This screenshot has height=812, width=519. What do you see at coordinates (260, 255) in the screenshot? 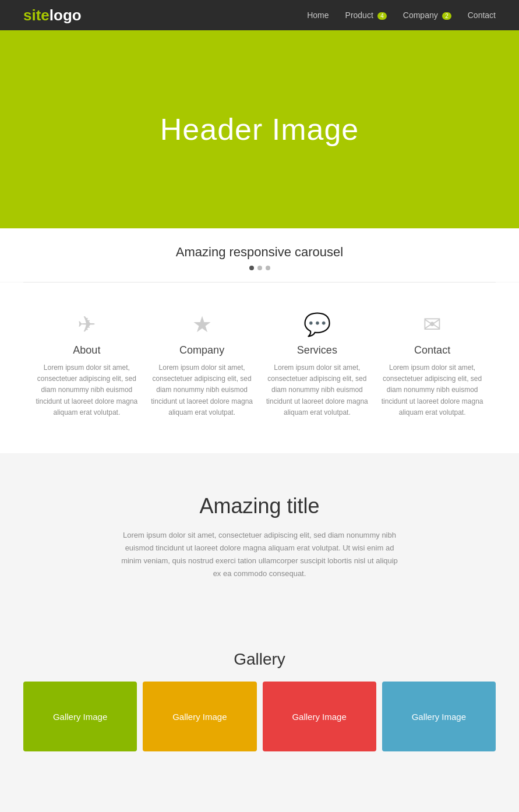
I see `carousel-section: Amazing responsive carousel` at bounding box center [260, 255].